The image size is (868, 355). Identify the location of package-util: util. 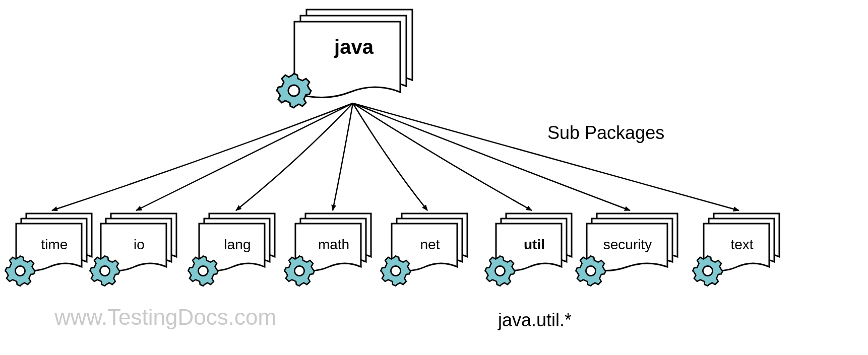
(534, 247).